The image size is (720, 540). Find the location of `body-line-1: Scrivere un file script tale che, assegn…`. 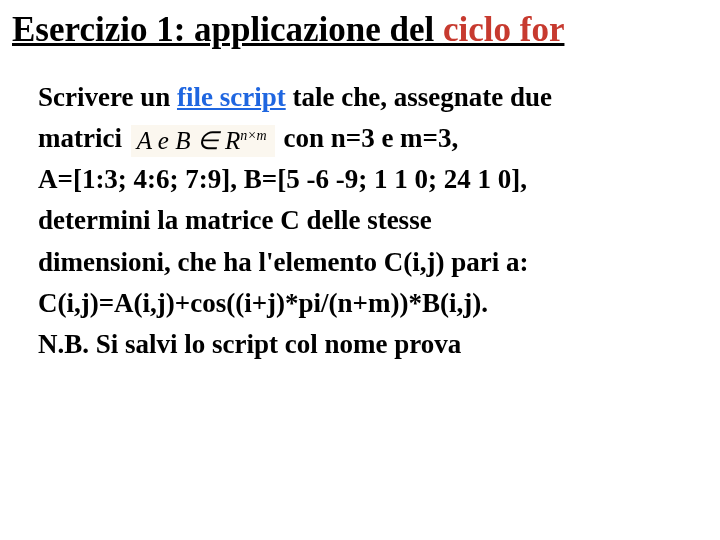

body-line-1: Scrivere un file script tale che, assegn… is located at coordinates (360, 98).